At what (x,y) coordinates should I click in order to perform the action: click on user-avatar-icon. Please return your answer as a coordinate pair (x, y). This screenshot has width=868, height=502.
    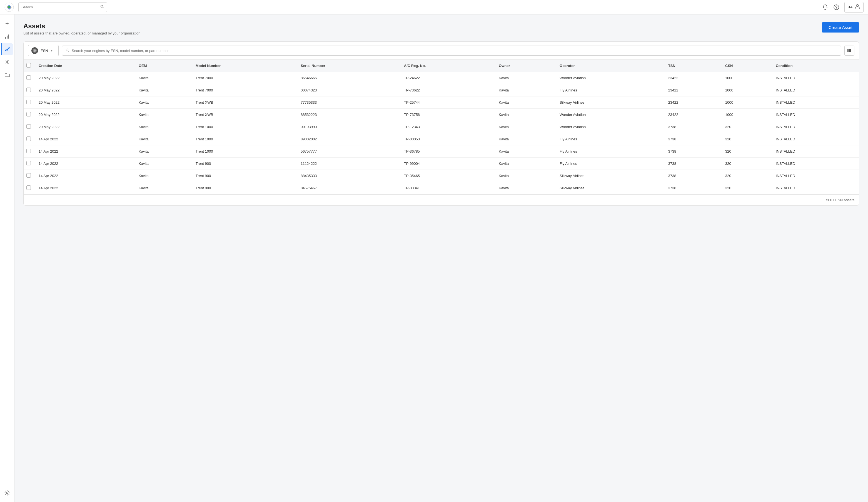
    Looking at the image, I should click on (857, 7).